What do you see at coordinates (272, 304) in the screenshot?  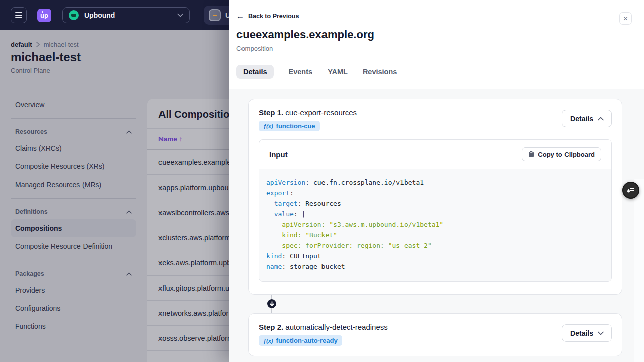 I see `arrow-down-circle-icon` at bounding box center [272, 304].